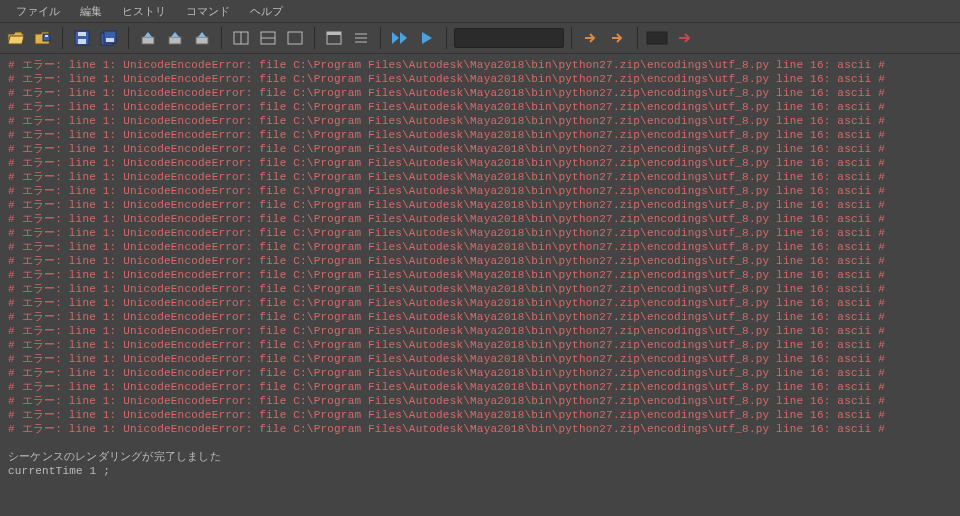 This screenshot has width=960, height=516. I want to click on open-file-button, so click(16, 38).